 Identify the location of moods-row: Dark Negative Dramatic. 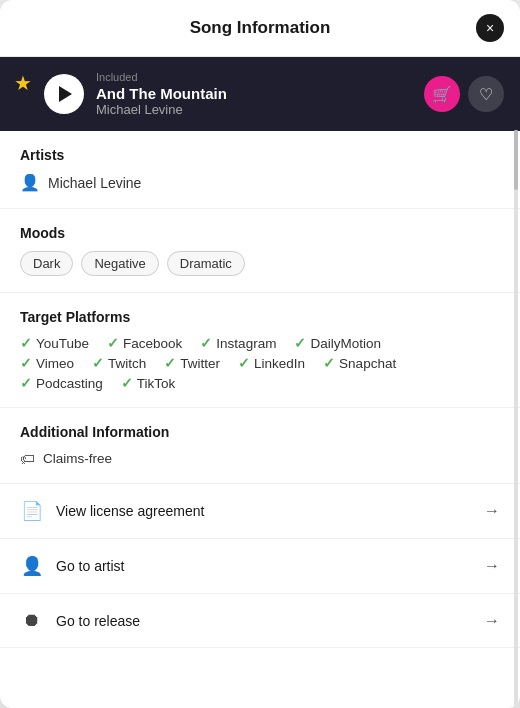
(260, 264).